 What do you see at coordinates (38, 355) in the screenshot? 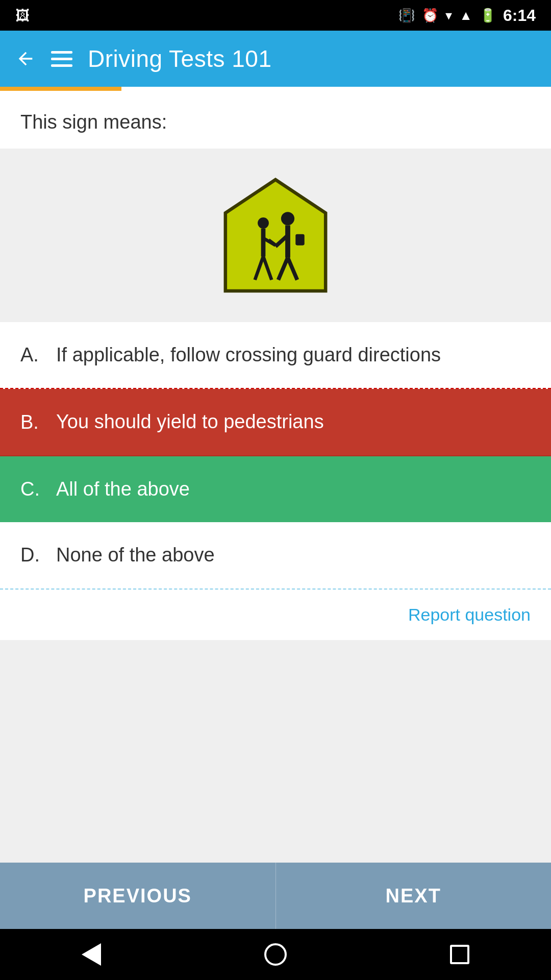
I see `answer-letter-a: A.` at bounding box center [38, 355].